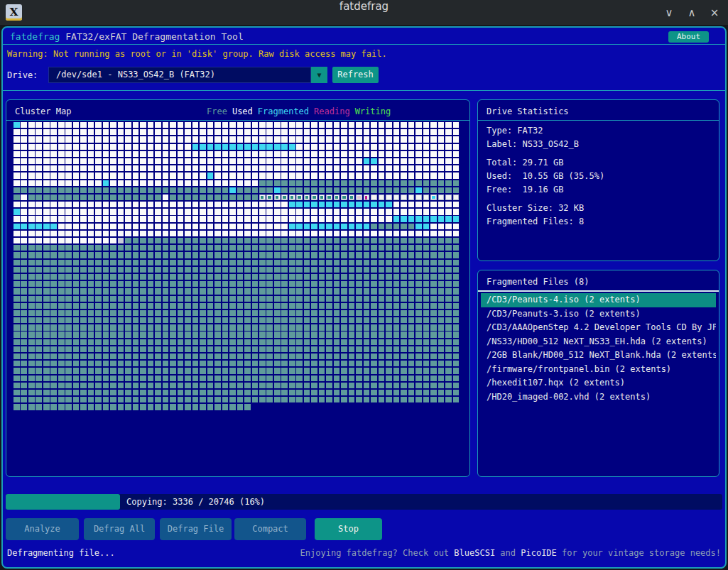  I want to click on fragmented-file-item: /HD20_imaged-002.vhd (2 extents), so click(598, 398).